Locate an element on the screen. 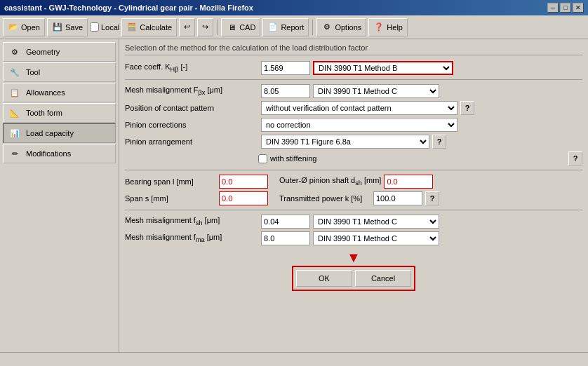 This screenshot has width=588, height=366. status-bar is located at coordinates (294, 359).